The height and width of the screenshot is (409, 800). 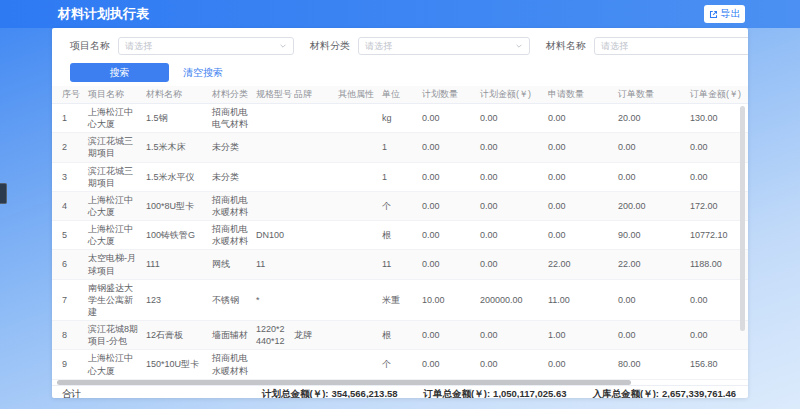 I want to click on table-cell: 网线, so click(x=230, y=264).